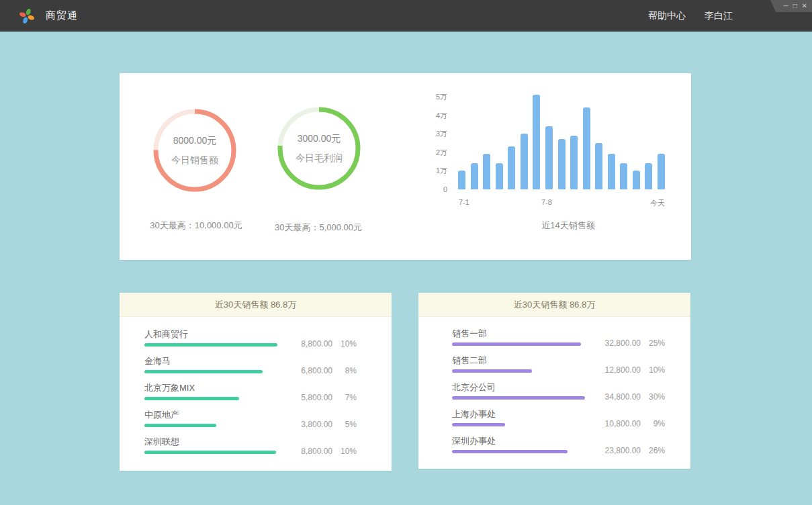  What do you see at coordinates (442, 116) in the screenshot?
I see `y-tick-label: 4万` at bounding box center [442, 116].